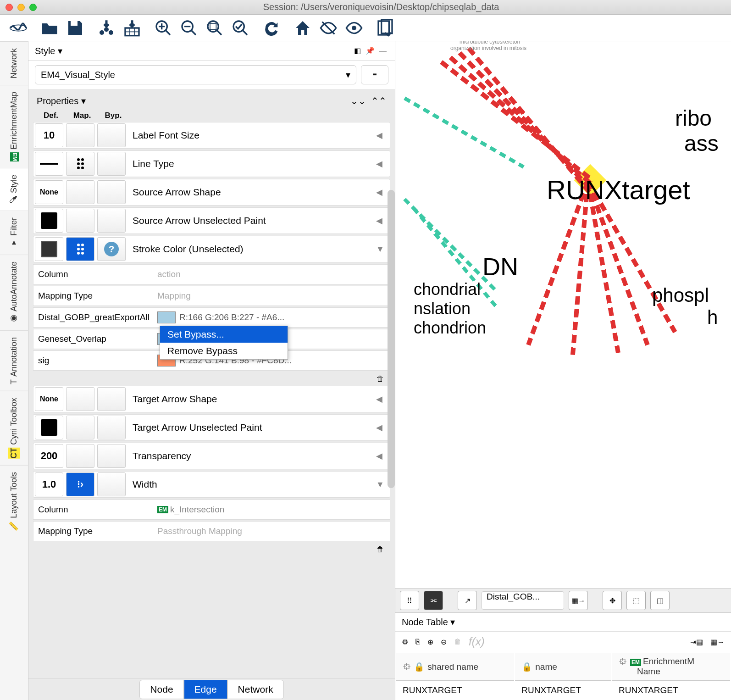  What do you see at coordinates (212, 510) in the screenshot?
I see `width-column-row: Column EM k_Intersection` at bounding box center [212, 510].